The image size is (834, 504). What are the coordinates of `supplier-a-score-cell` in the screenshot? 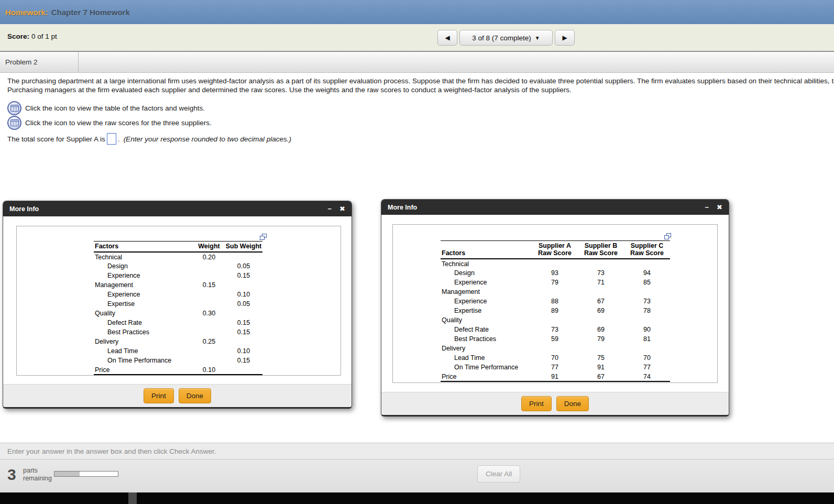 It's located at (555, 320).